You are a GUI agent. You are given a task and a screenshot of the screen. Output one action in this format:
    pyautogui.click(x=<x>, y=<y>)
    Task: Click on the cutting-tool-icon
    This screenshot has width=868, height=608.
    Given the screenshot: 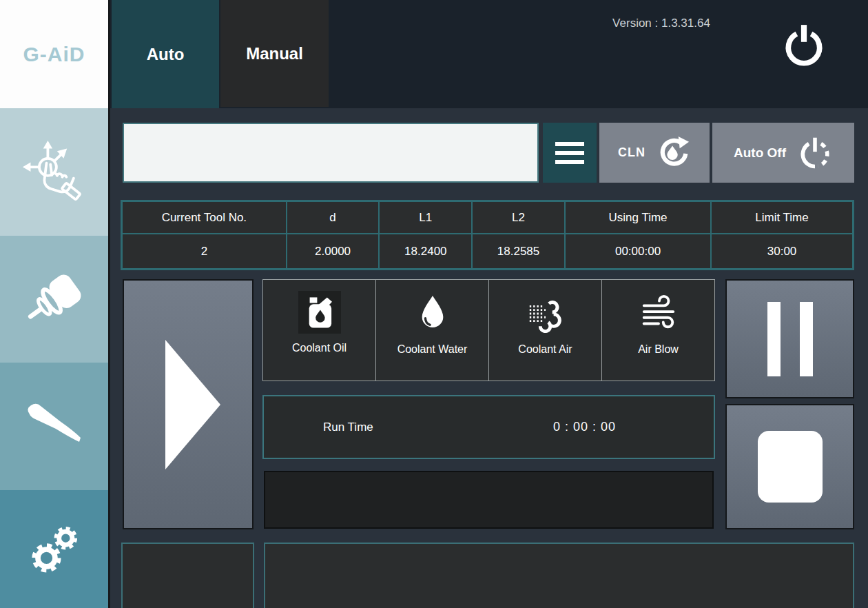 What is the action you would take?
    pyautogui.click(x=54, y=427)
    